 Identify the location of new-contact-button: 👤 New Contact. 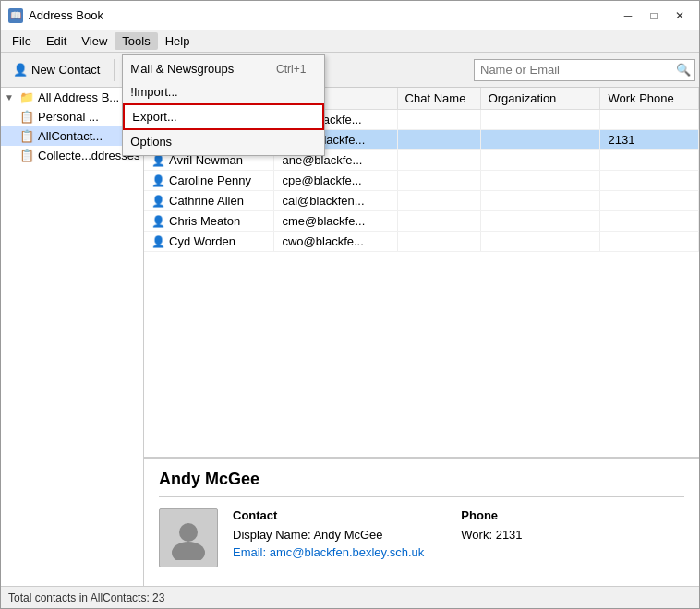
(56, 70).